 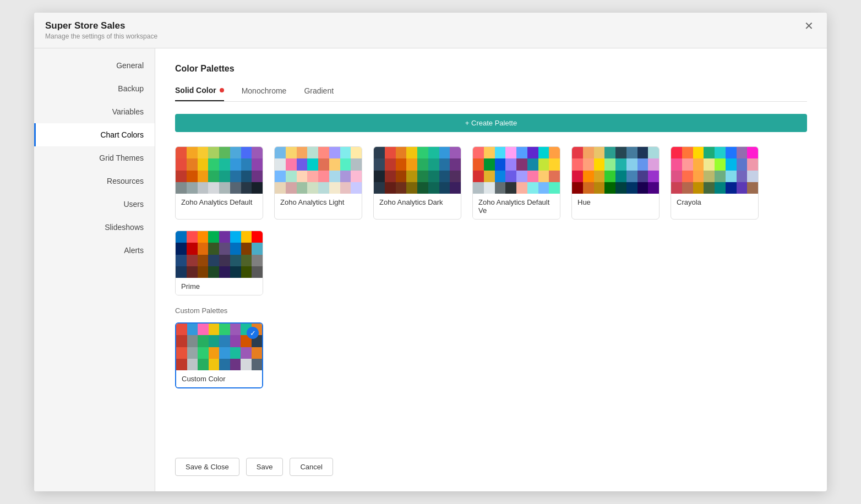 I want to click on sidebar-item-variables: Variables, so click(x=95, y=112).